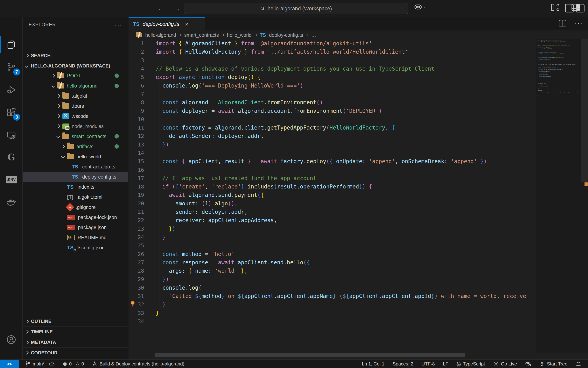 The width and height of the screenshot is (588, 368). I want to click on code-line-31: 31 `Called ${method} on ${appClient.appC…, so click(332, 296).